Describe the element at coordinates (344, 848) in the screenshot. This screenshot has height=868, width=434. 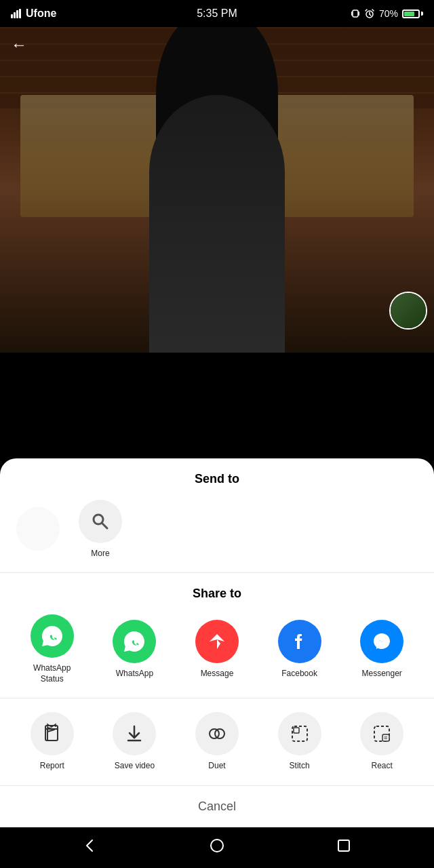
I see `recents-nav-button` at that location.